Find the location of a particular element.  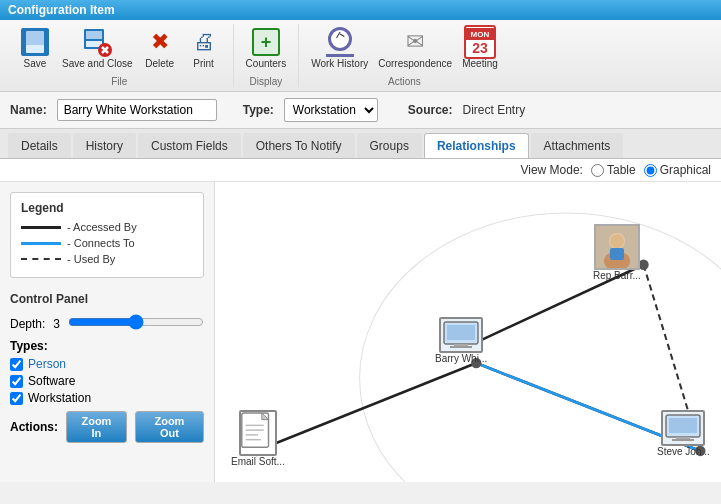

file-group-label: File is located at coordinates (119, 82).